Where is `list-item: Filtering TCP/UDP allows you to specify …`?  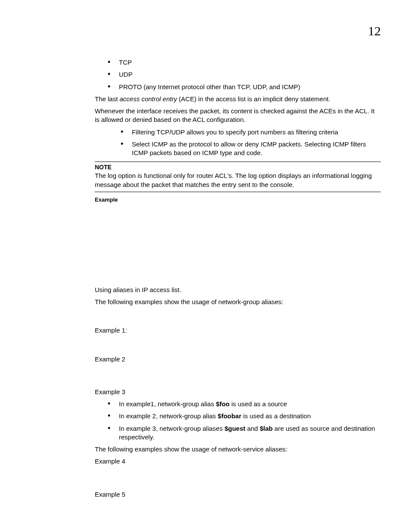
list-item: Filtering TCP/UDP allows you to specify … is located at coordinates (251, 132).